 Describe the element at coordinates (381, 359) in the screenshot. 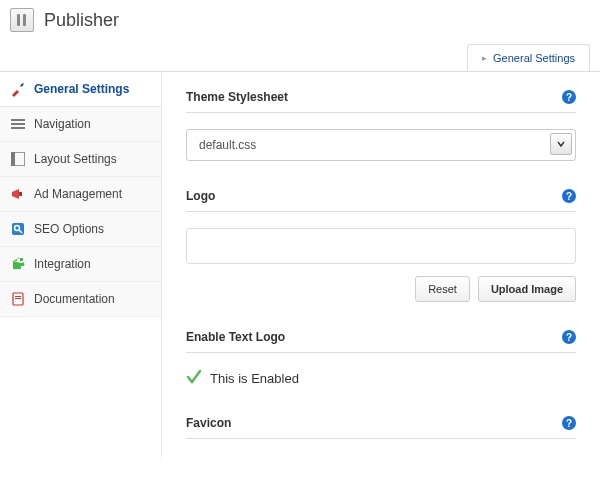

I see `section-enable-text-logo: Enable Text Logo ? This is Enabled` at that location.